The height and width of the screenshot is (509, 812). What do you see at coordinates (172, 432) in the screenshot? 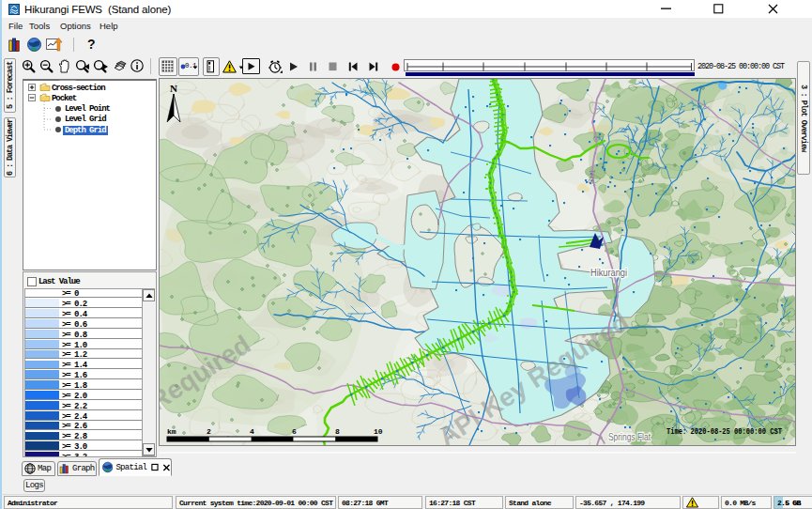
I see `svg-text: km` at bounding box center [172, 432].